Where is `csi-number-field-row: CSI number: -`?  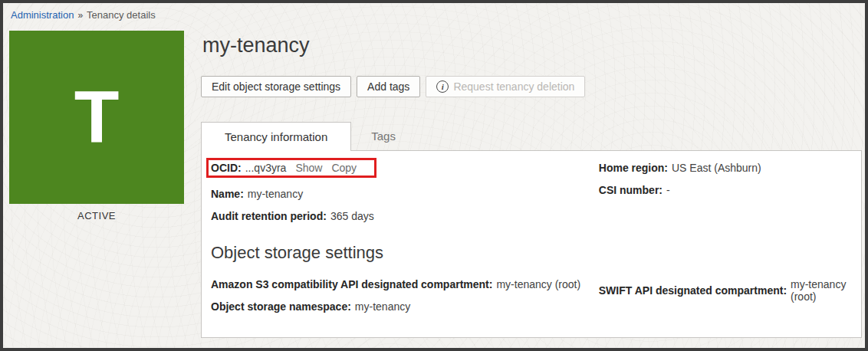
csi-number-field-row: CSI number: - is located at coordinates (725, 190).